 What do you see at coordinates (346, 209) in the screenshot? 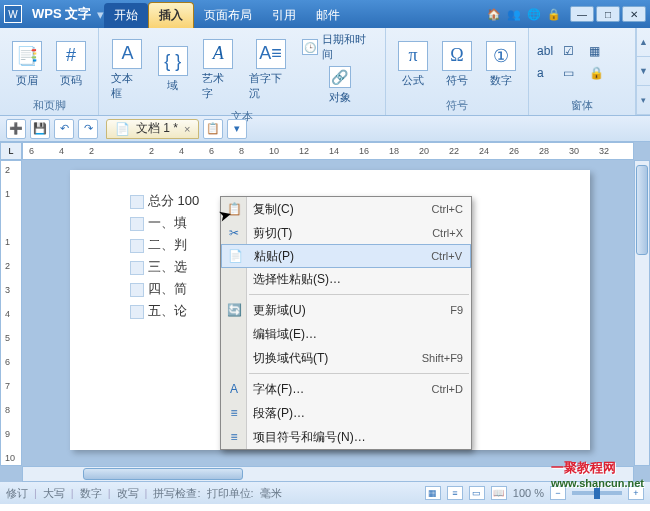
I see `menu-item: 📋复制(C)Ctrl+C` at bounding box center [346, 209].